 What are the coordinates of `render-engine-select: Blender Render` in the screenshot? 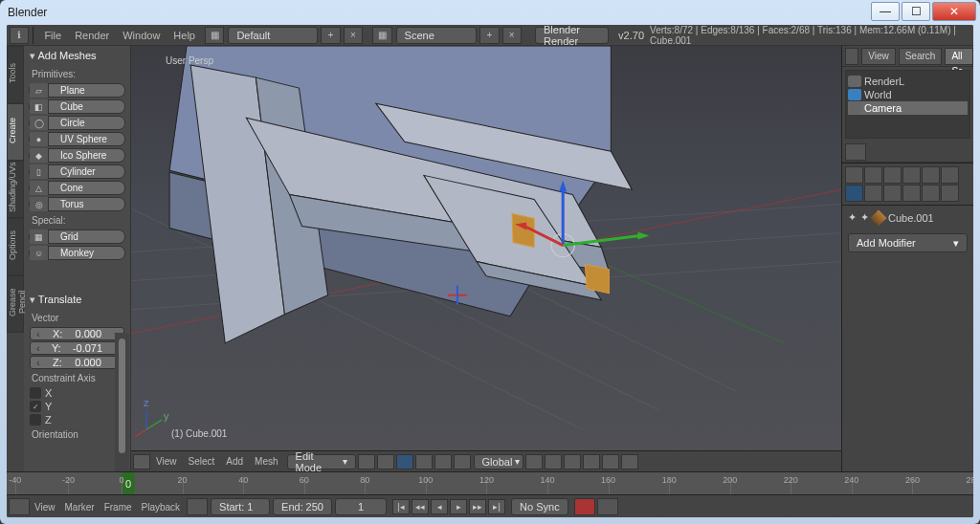 It's located at (572, 35).